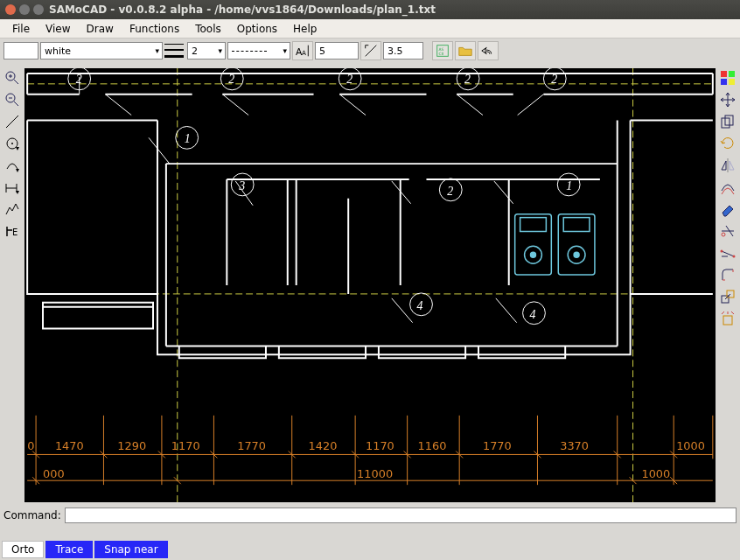  Describe the element at coordinates (23, 550) in the screenshot. I see `orto-toggle: Orto` at that location.